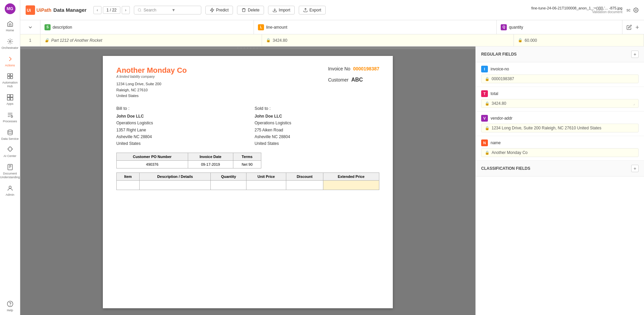 Image resolution: width=644 pixels, height=315 pixels. I want to click on sidebar-apps-label: Apps, so click(10, 104).